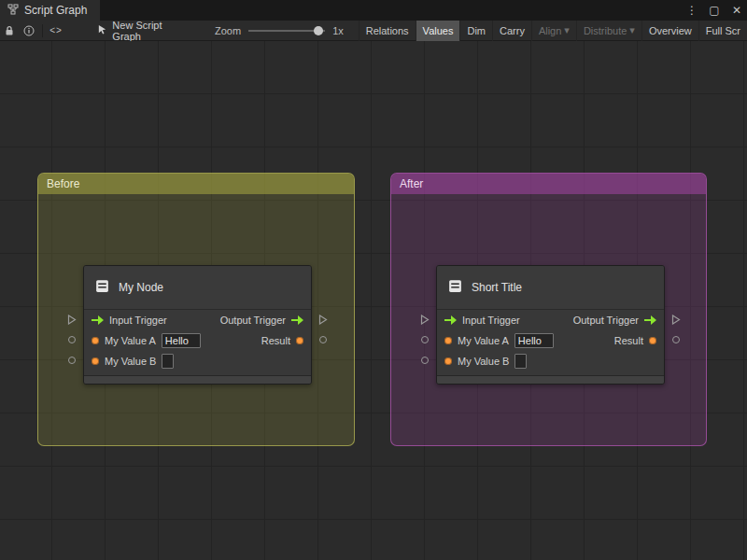 The image size is (747, 560). Describe the element at coordinates (609, 31) in the screenshot. I see `distribute-button: Distribute ▾` at that location.